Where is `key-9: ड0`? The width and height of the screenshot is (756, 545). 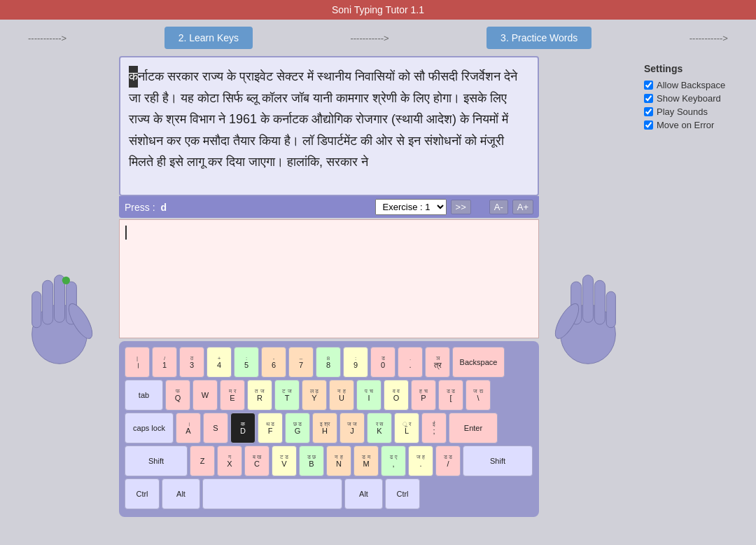
key-9: ड0 is located at coordinates (383, 362).